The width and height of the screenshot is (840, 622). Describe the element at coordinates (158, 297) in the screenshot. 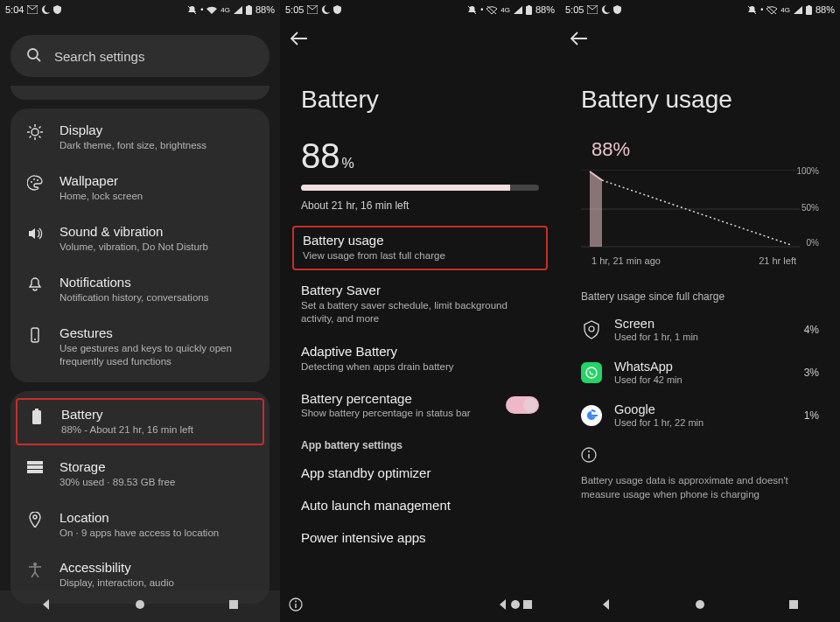

I see `settings-item-subtitle: Notification history, conversations` at that location.